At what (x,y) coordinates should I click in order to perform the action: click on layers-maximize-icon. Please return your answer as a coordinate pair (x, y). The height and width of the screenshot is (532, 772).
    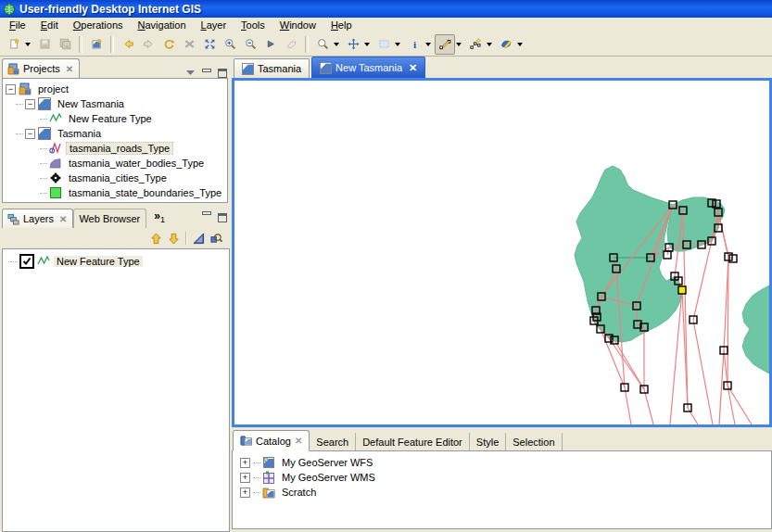
    Looking at the image, I should click on (222, 217).